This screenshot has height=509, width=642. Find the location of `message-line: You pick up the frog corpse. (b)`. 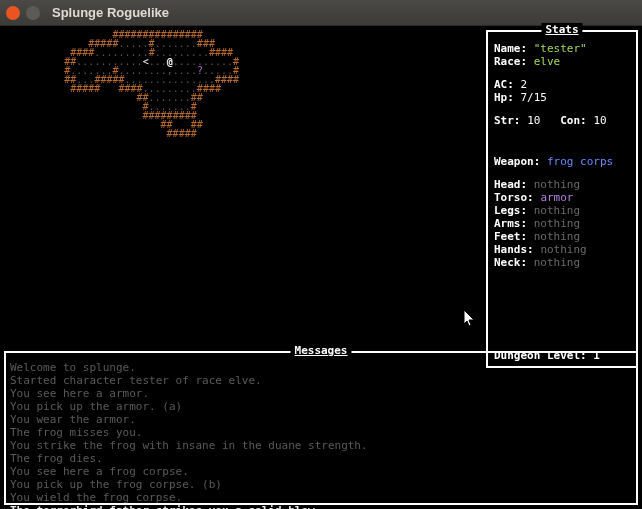

message-line: You pick up the frog corpse. (b) is located at coordinates (321, 484).